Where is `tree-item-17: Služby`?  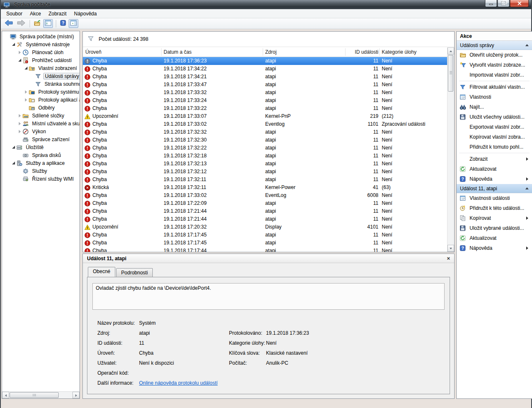 tree-item-17: Služby is located at coordinates (41, 171).